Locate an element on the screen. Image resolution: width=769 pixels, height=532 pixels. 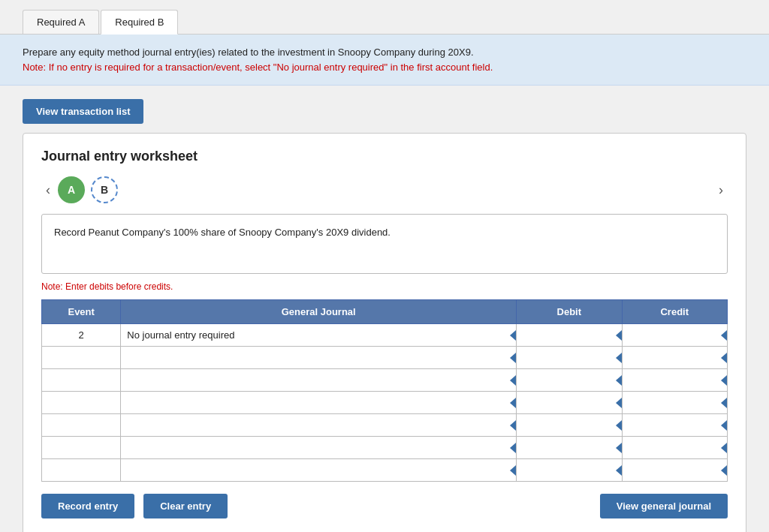
view-general-journal-button: View general journal is located at coordinates (664, 506).